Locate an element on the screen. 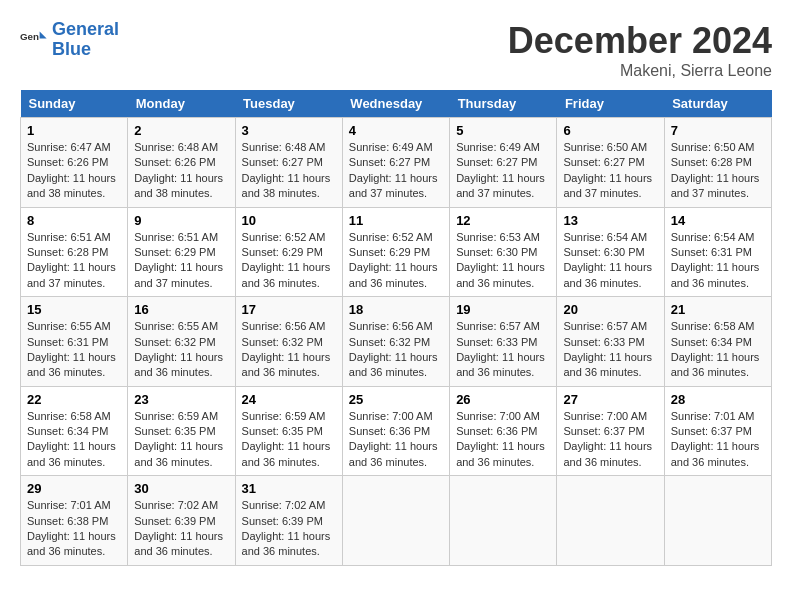 This screenshot has height=612, width=792. calendar-cell: 23 Sunrise: 6:59 AM Sunset: 6:35 PM Dayl… is located at coordinates (182, 431).